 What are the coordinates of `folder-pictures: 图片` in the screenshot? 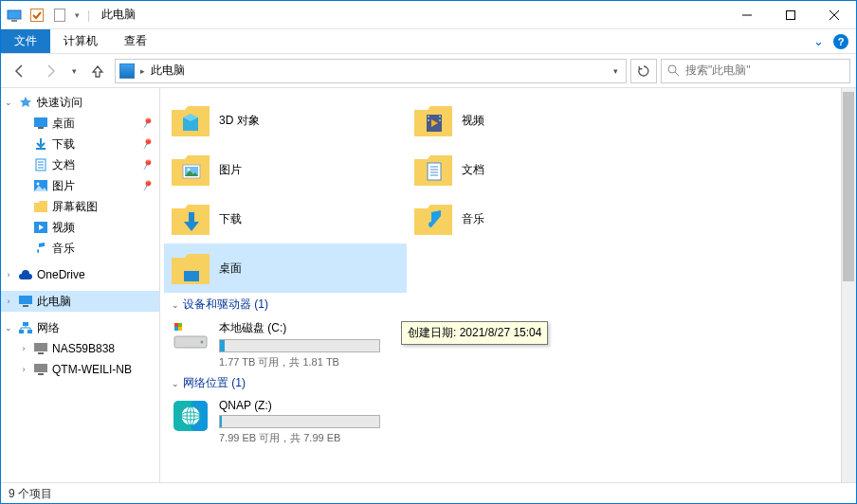 It's located at (285, 170).